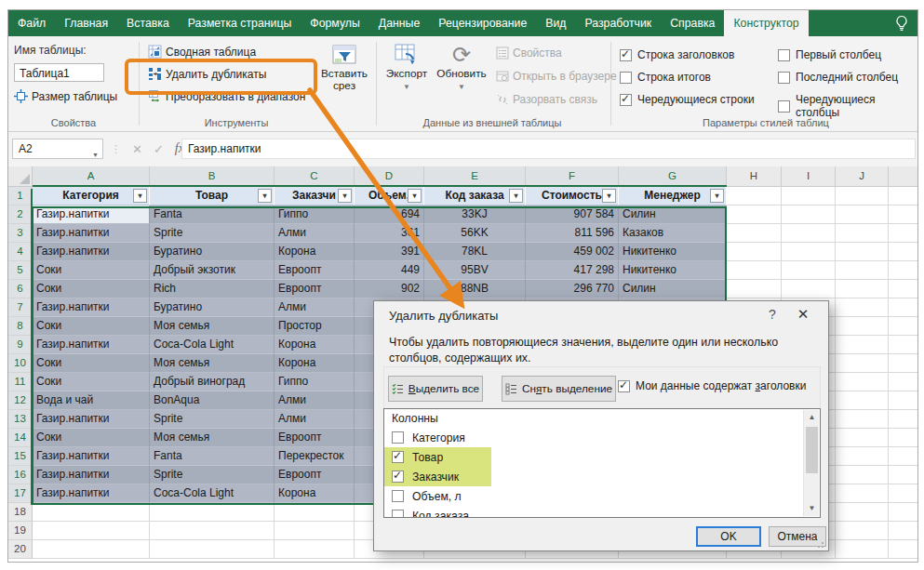 The height and width of the screenshot is (570, 924). What do you see at coordinates (602, 457) in the screenshot?
I see `dialog-column-item-1: Товар` at bounding box center [602, 457].